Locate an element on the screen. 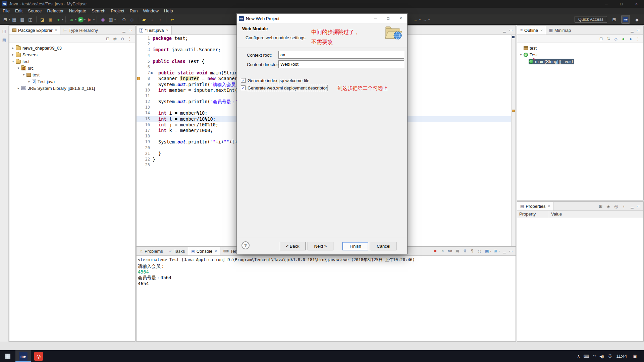  open-type-icon: ◇ is located at coordinates (132, 19).